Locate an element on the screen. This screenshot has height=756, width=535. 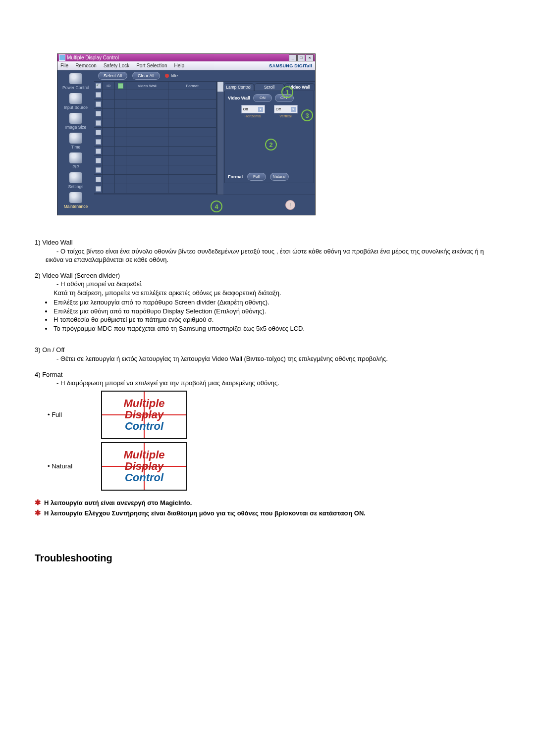
chevron-down-icon: ▾ is located at coordinates (261, 109).